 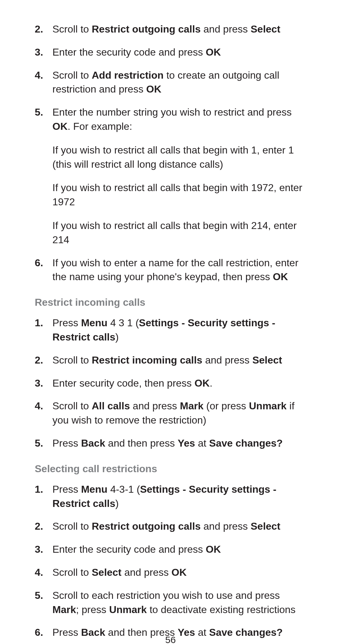 I want to click on body-text: If you wish to enter a name for the call…, so click(x=176, y=270).